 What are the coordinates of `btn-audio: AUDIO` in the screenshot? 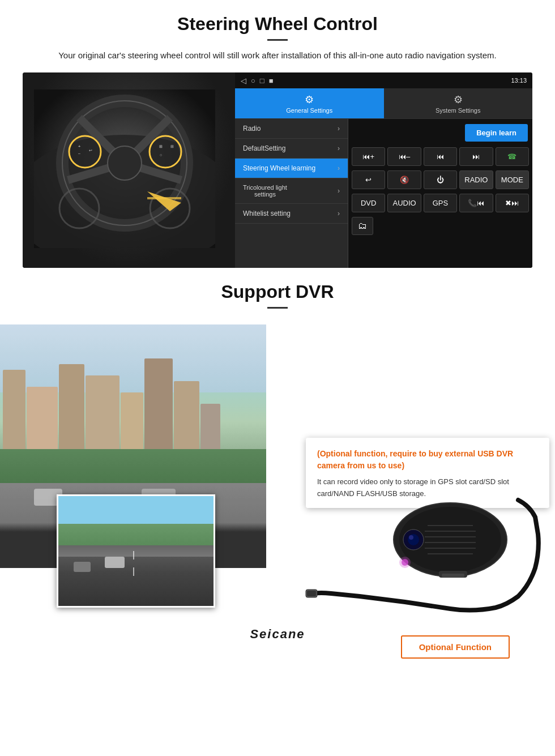 It's located at (404, 203).